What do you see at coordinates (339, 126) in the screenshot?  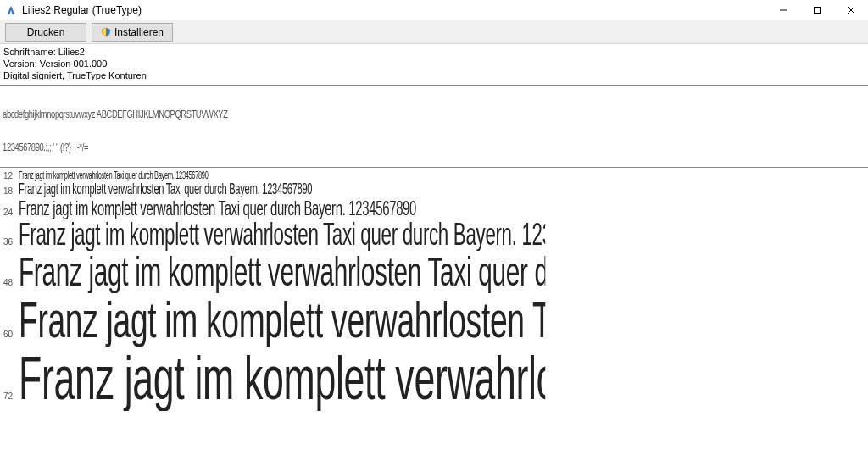 I see `glyph-preview: abcdefghijklmnopqrstuvwxyz ABCDEFGHIJKLM…` at bounding box center [339, 126].